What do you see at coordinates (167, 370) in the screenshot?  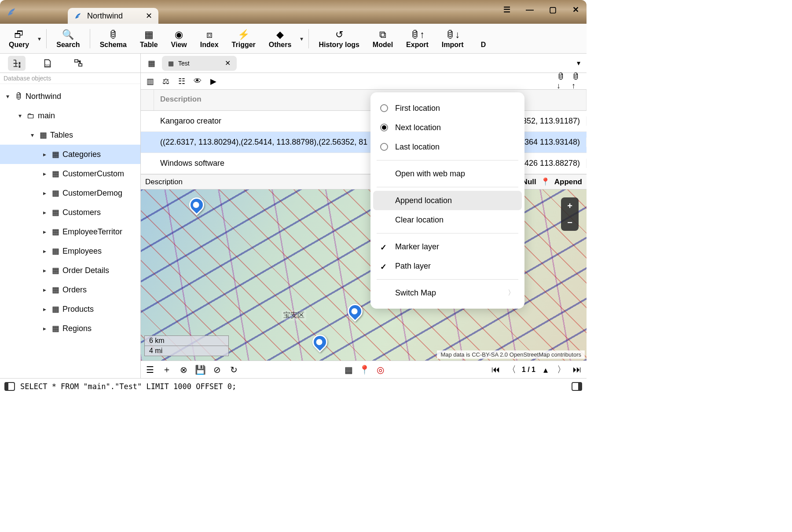 I see `add-row-icon: ＋` at bounding box center [167, 370].